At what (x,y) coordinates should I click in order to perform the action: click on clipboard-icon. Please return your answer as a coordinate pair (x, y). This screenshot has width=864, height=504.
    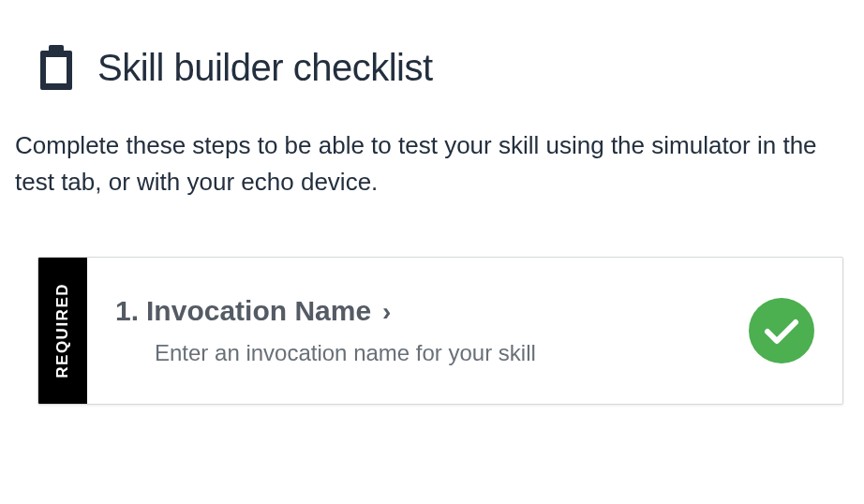
    Looking at the image, I should click on (56, 67).